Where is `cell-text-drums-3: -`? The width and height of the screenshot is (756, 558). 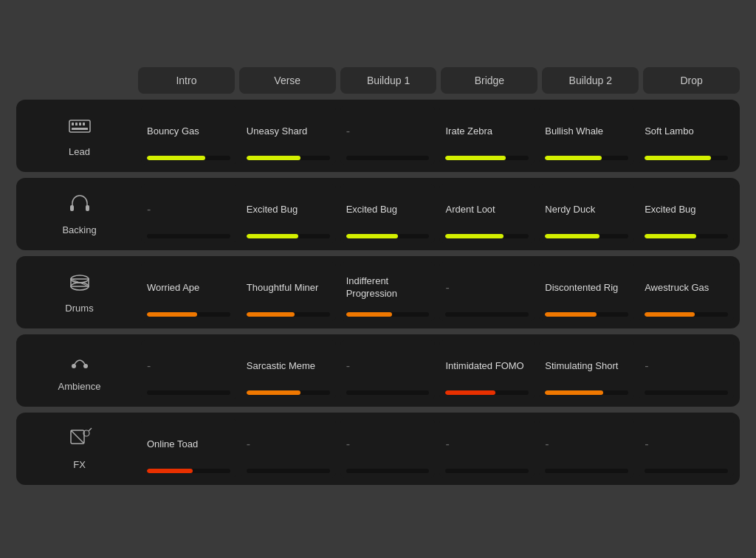
cell-text-drums-3: - is located at coordinates (487, 288).